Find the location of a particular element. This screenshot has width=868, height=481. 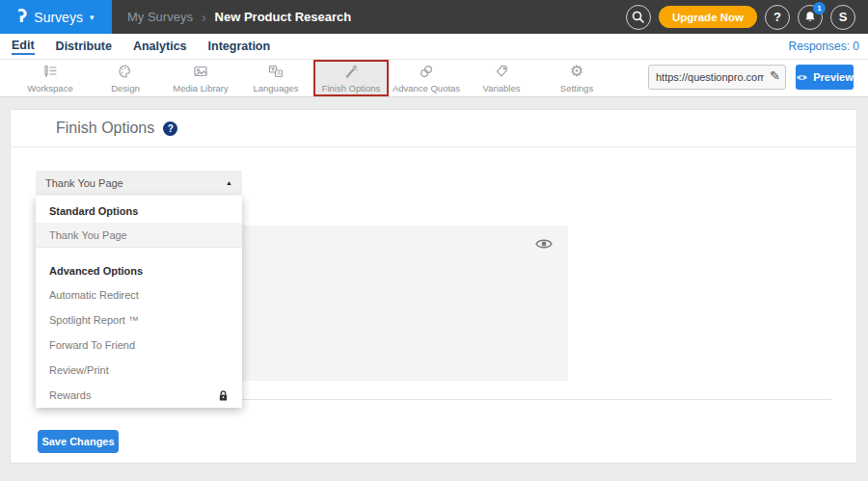

menu-item-label: Spotlight Report ™ is located at coordinates (95, 320).